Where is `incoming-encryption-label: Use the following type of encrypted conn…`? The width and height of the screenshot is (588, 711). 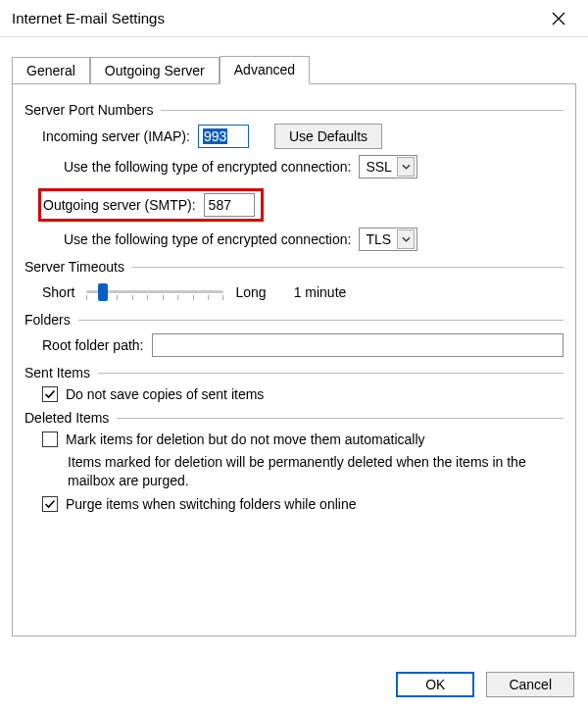 incoming-encryption-label: Use the following type of encrypted conn… is located at coordinates (208, 167).